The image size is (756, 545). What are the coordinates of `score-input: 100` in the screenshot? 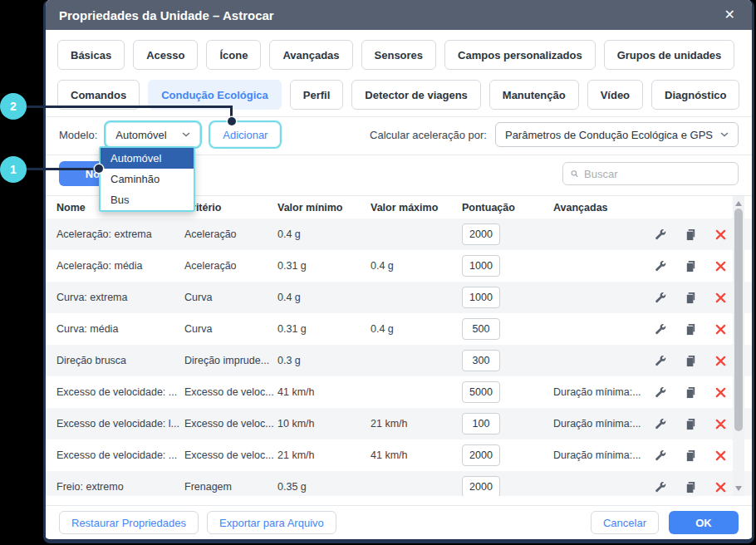 It's located at (481, 424).